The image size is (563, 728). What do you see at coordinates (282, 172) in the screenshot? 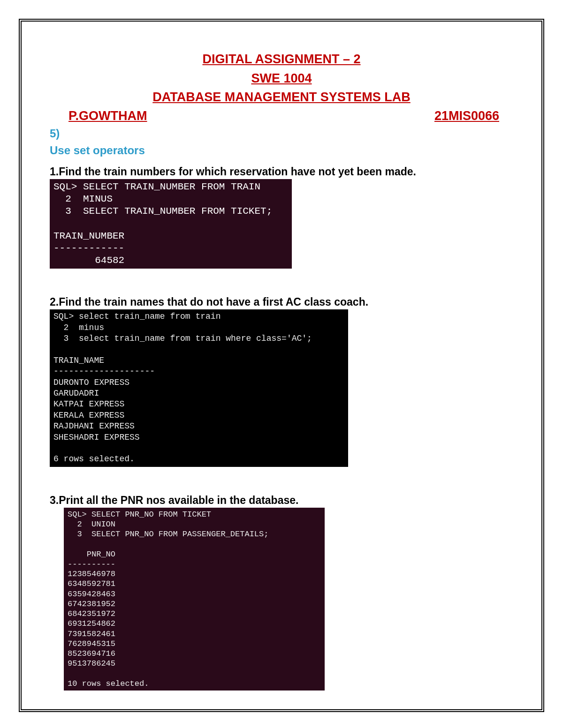
I see `question-1: 1.Find the train numbers for which reser…` at bounding box center [282, 172].